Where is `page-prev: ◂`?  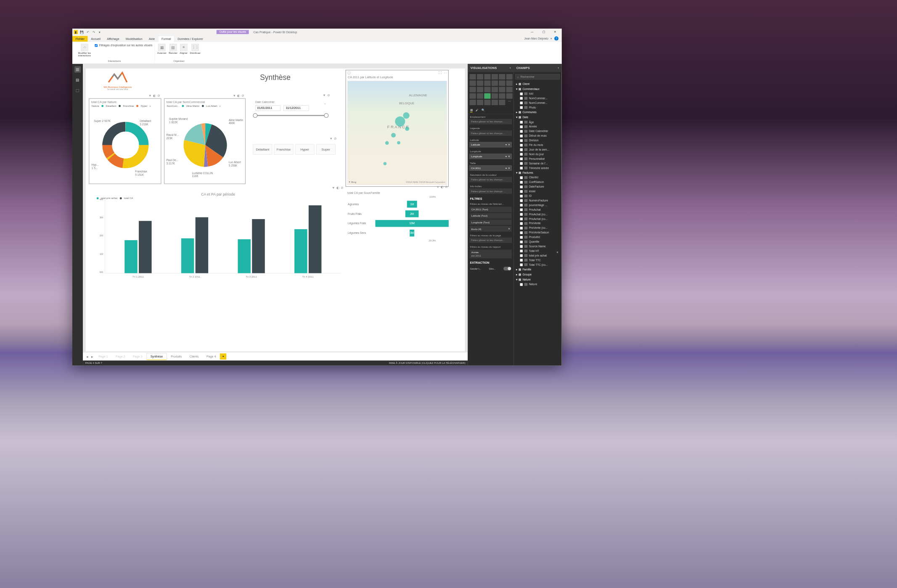
page-prev: ◂ is located at coordinates (87, 356).